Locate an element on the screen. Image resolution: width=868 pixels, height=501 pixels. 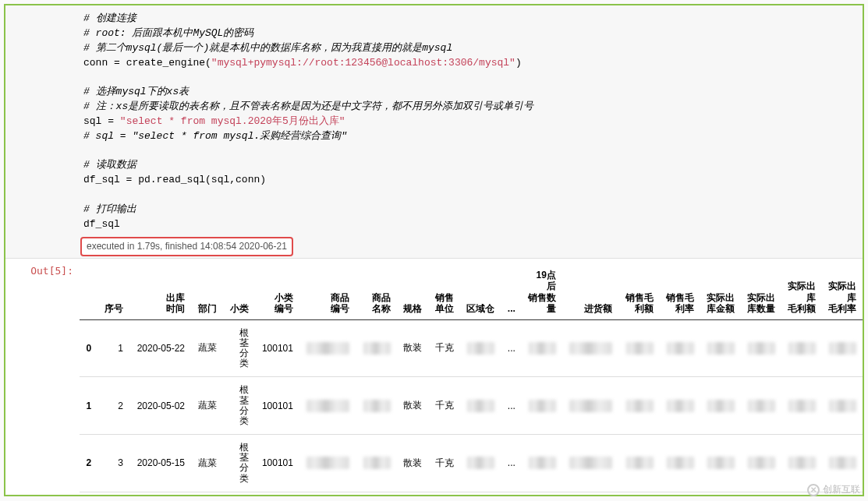
col-date: 出库时间 is located at coordinates (161, 292).